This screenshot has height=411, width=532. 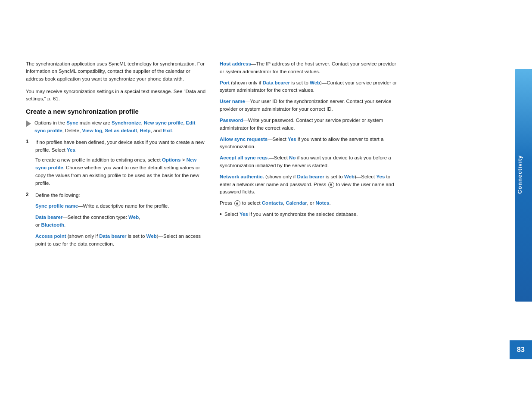 I want to click on sync-link: Sync, so click(x=72, y=123).